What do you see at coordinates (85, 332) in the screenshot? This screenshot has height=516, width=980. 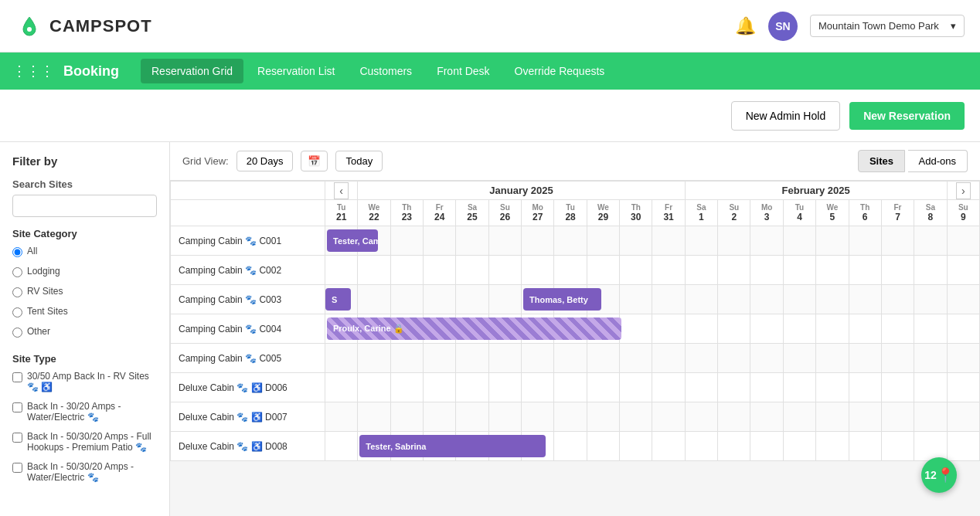 I see `category-other: Other` at bounding box center [85, 332].